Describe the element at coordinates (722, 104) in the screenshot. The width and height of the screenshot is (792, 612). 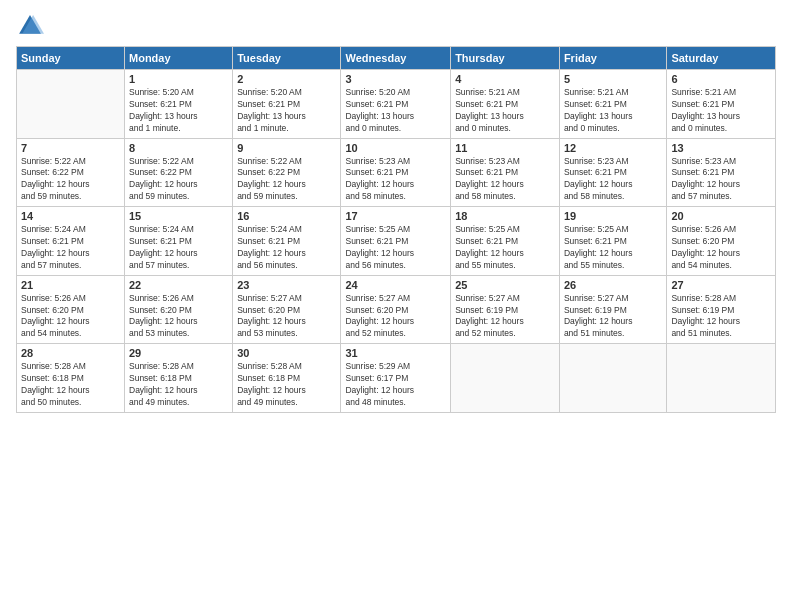
I see `calendar-cell: 6Sunrise: 5:21 AMSunset: 6:21 PMDaylight…` at that location.